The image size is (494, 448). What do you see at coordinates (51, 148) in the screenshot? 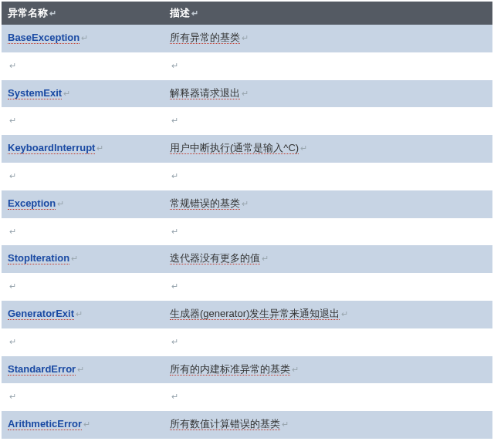
I see `exception-name: KeyboardInterrupt` at bounding box center [51, 148].